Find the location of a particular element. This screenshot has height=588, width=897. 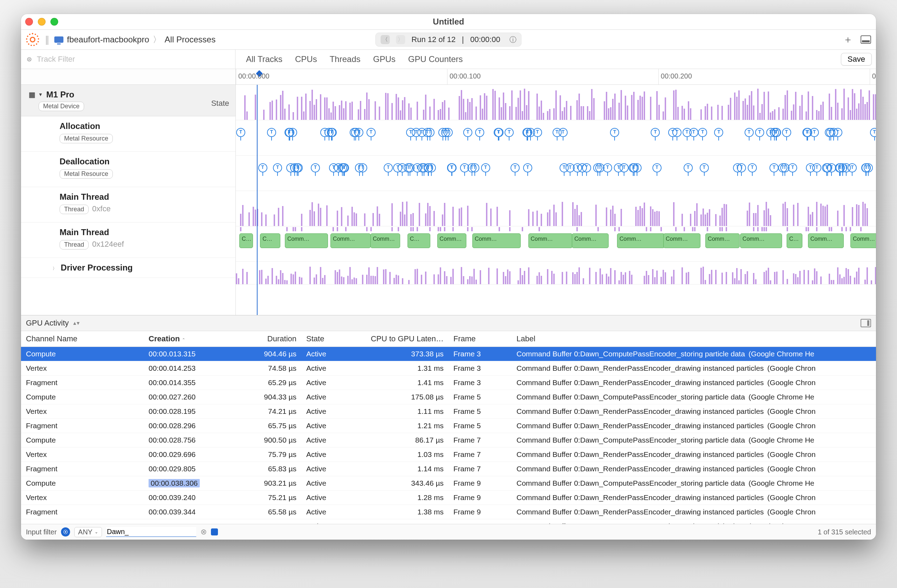

sidebar-item: AllocationMetal Resource is located at coordinates (128, 134).